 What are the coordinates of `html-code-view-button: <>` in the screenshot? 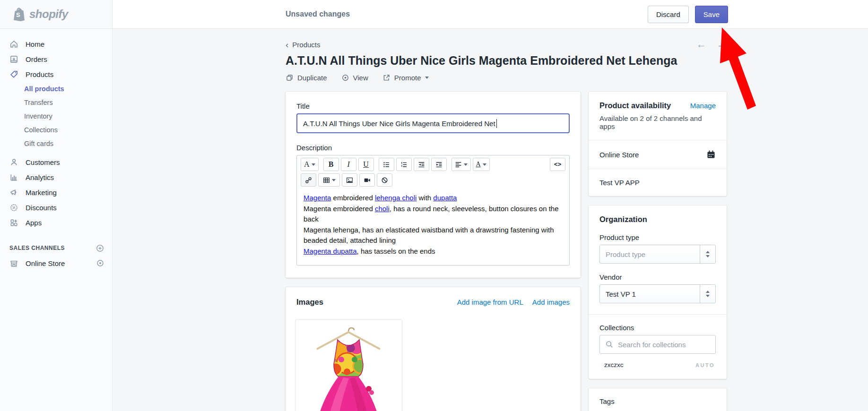 It's located at (558, 164).